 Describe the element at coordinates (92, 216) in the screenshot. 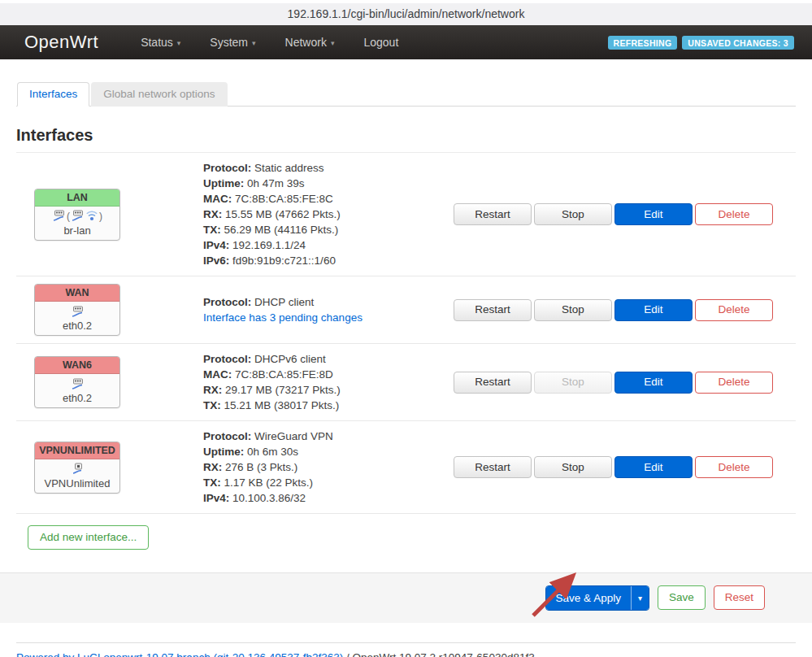

I see `wifi-icon` at that location.